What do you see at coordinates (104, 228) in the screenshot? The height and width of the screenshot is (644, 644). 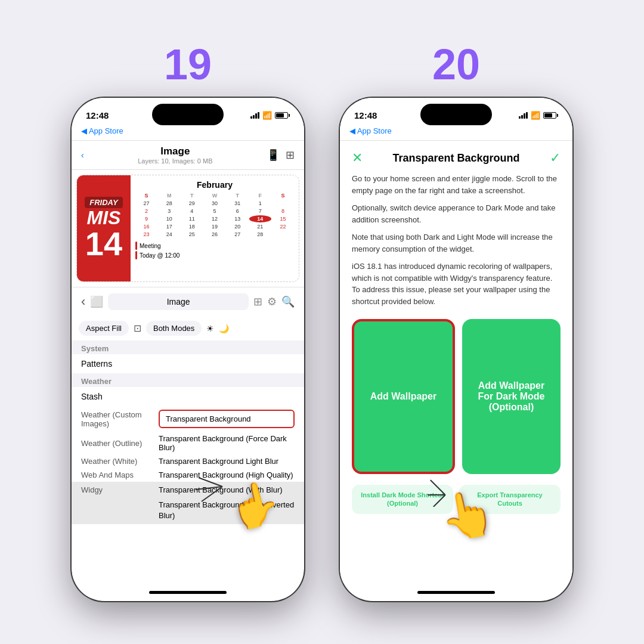 I see `calendar-left: Friday MIS 14` at bounding box center [104, 228].